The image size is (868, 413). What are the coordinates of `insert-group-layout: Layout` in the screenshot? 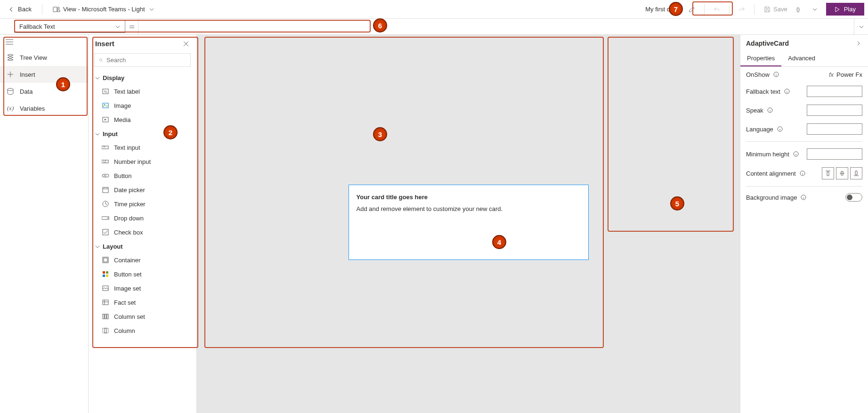 It's located at (142, 246).